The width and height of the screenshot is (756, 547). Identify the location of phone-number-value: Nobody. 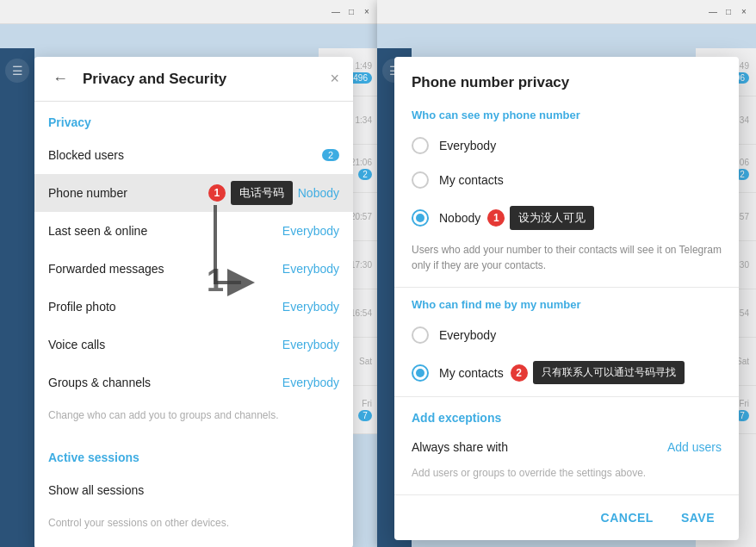
(319, 193).